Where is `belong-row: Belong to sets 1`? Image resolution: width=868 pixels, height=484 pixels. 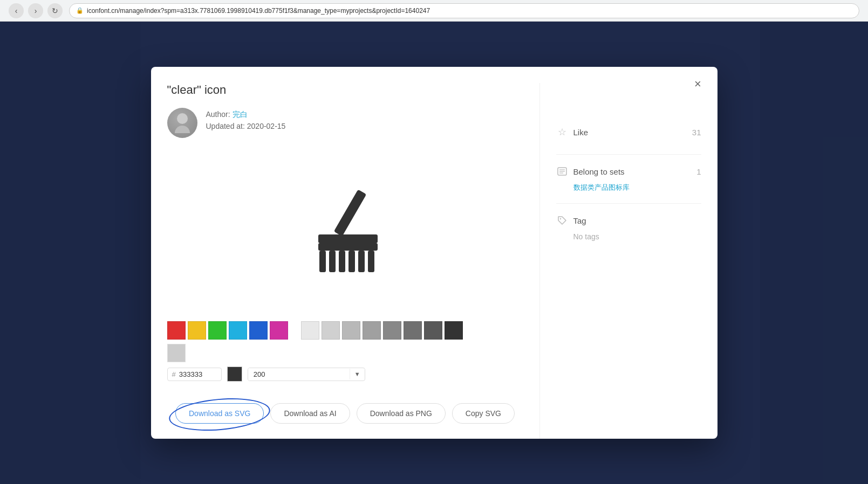 belong-row: Belong to sets 1 is located at coordinates (629, 171).